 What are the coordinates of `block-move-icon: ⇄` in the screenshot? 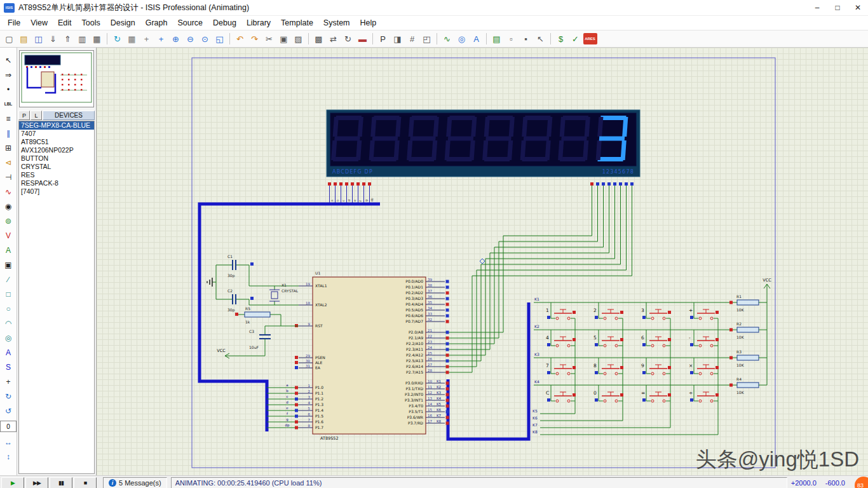 It's located at (334, 39).